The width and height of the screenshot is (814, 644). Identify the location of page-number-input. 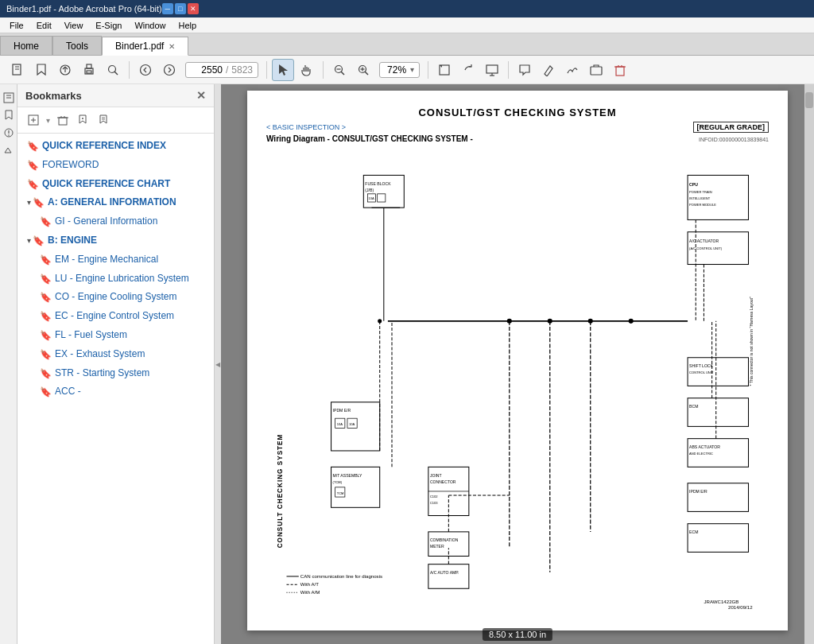
(207, 70).